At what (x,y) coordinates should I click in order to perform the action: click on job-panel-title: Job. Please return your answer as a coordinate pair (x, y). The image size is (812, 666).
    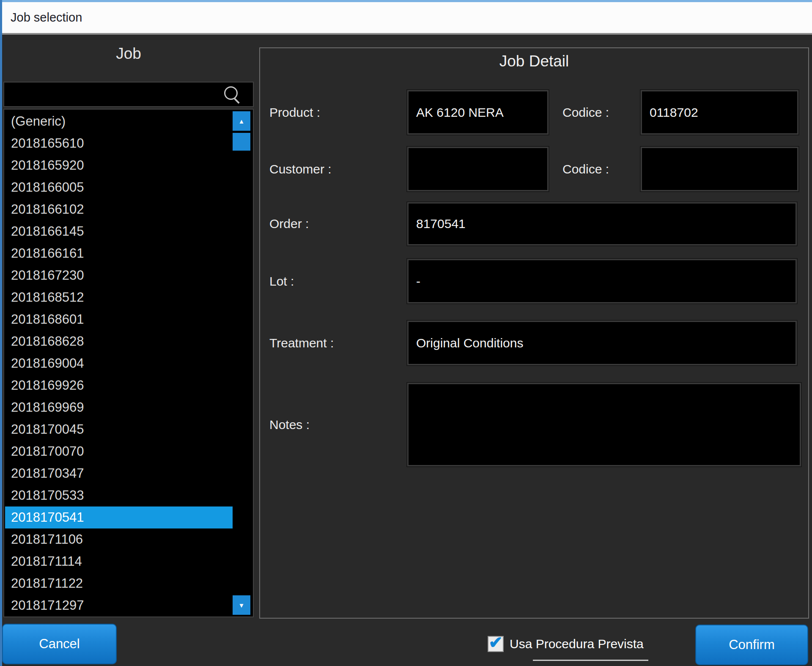
    Looking at the image, I should click on (129, 54).